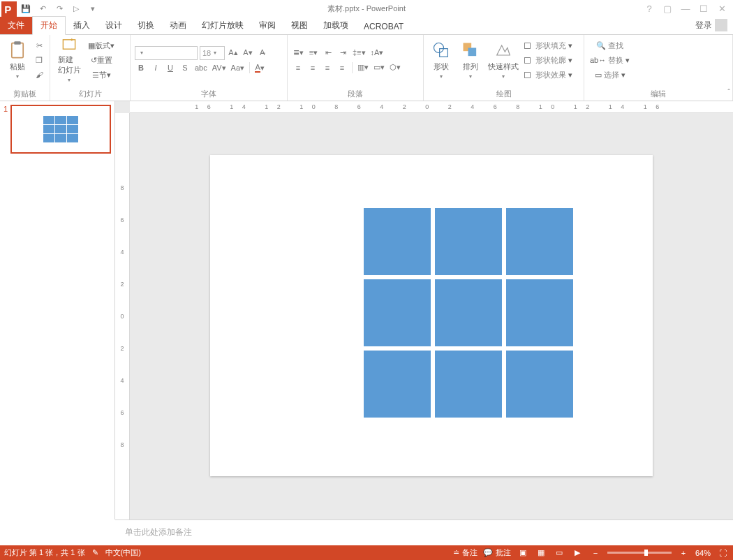 The height and width of the screenshot is (560, 733). I want to click on slide-thumb-1: 1, so click(57, 129).